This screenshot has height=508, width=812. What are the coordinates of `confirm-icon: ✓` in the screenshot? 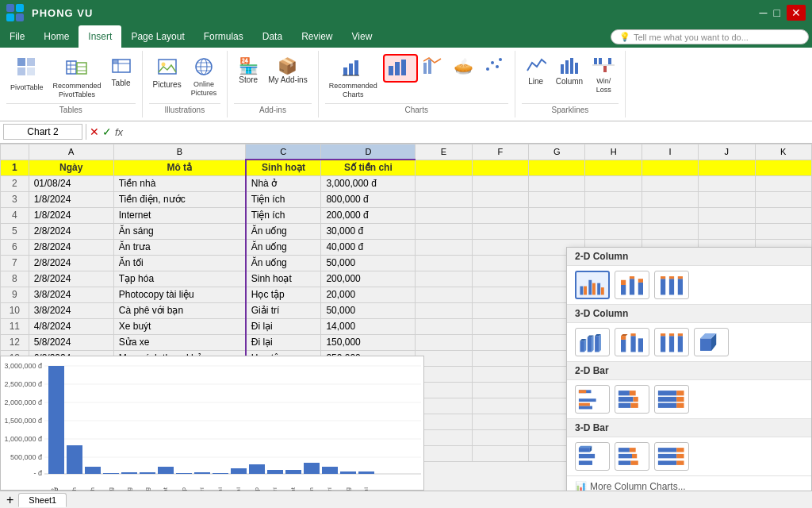 It's located at (107, 132).